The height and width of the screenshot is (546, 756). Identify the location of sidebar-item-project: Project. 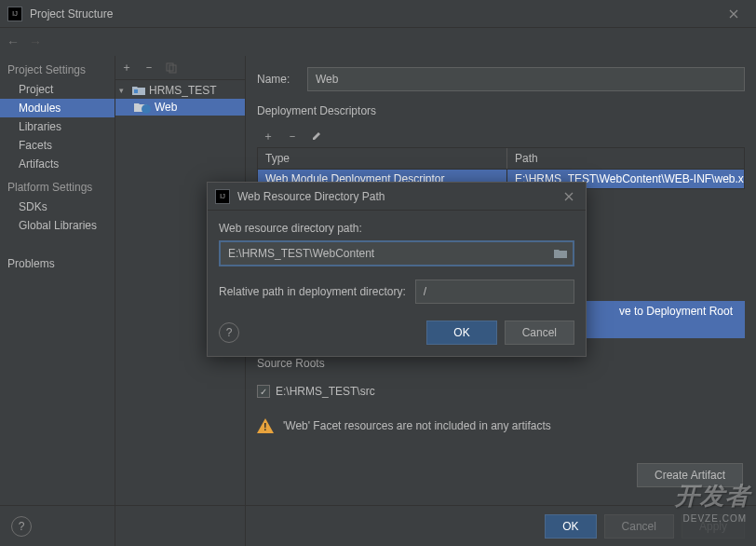
(58, 89).